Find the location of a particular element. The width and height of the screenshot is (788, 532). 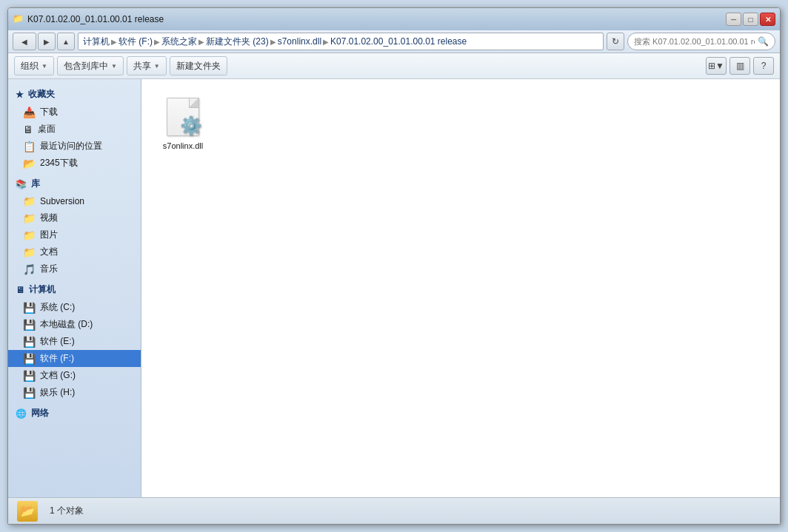

sidebar-item-g: 💾 文档 (G:) is located at coordinates (74, 376).